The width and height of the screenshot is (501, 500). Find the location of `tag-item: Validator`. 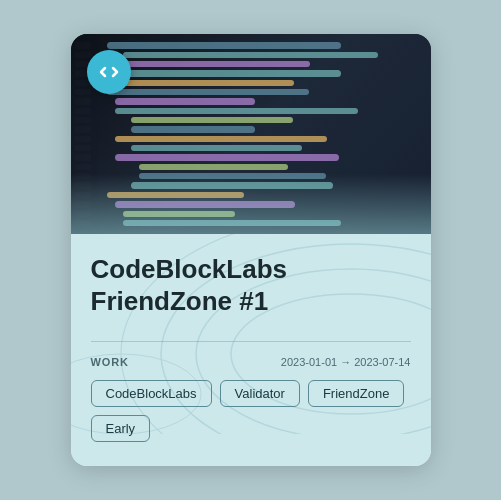

tag-item: Validator is located at coordinates (260, 394).